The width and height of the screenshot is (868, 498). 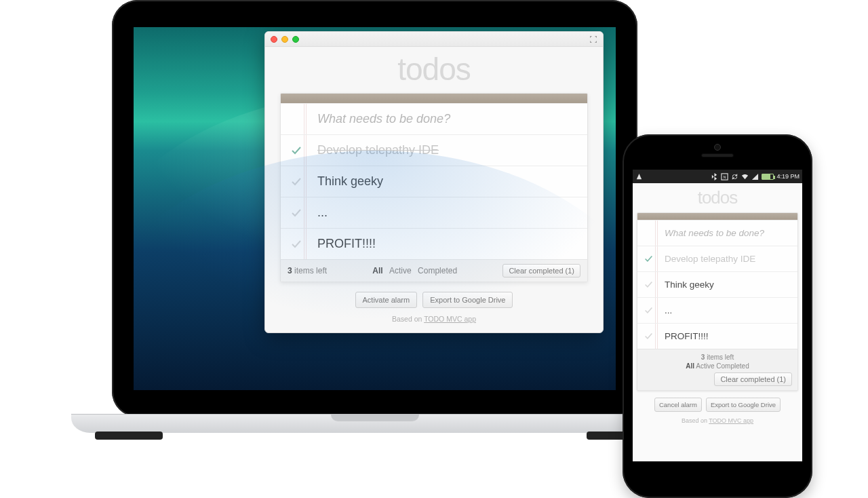 What do you see at coordinates (755, 176) in the screenshot?
I see `signal-icon` at bounding box center [755, 176].